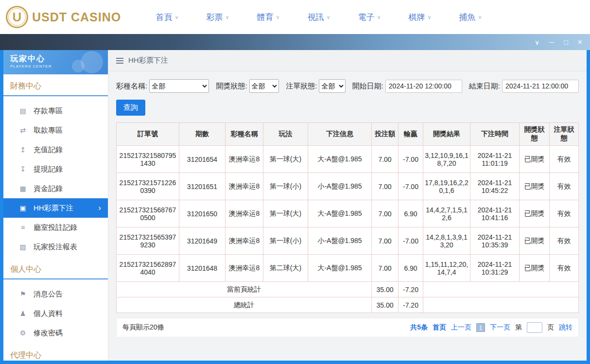 The height and width of the screenshot is (364, 590). Describe the element at coordinates (214, 17) in the screenshot. I see `nav-lottery-label: 彩票` at that location.